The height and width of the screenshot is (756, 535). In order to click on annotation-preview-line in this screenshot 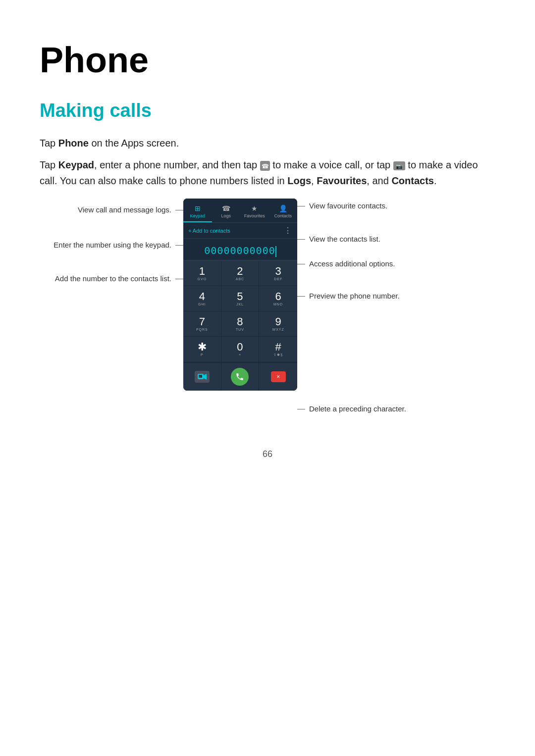, I will do `click(301, 296)`.